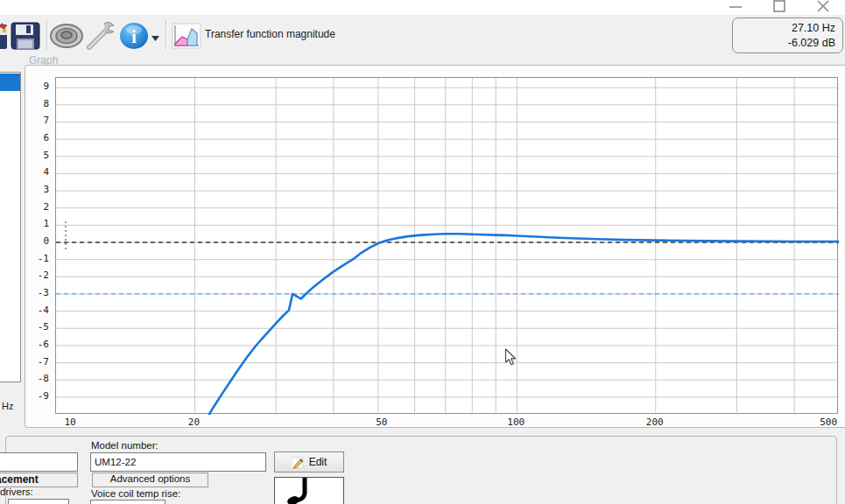  What do you see at coordinates (179, 462) in the screenshot?
I see `model-number-input` at bounding box center [179, 462].